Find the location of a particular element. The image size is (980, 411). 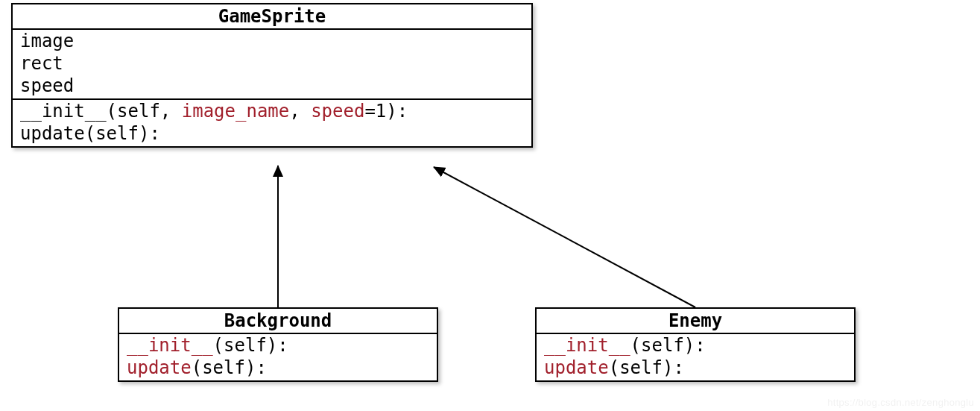

class-title: Enemy is located at coordinates (695, 321).